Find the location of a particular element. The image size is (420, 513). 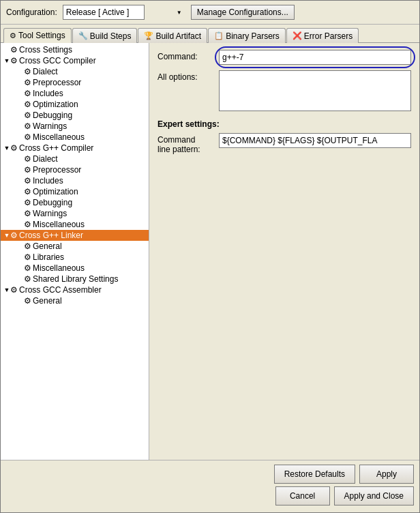

tool-settings-icon: ⚙ is located at coordinates (13, 35).